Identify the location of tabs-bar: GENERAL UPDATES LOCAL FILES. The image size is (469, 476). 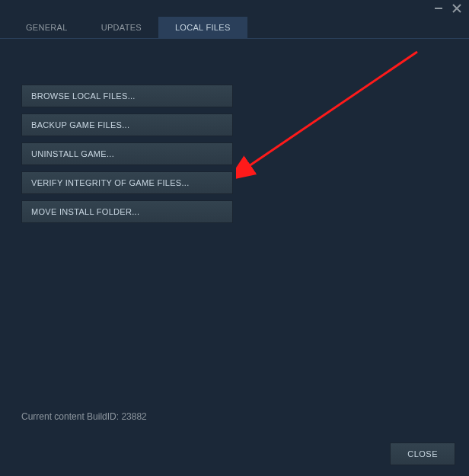
(234, 27).